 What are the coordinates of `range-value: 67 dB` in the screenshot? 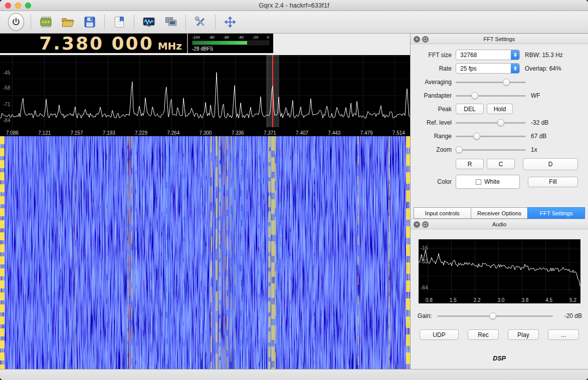 It's located at (538, 136).